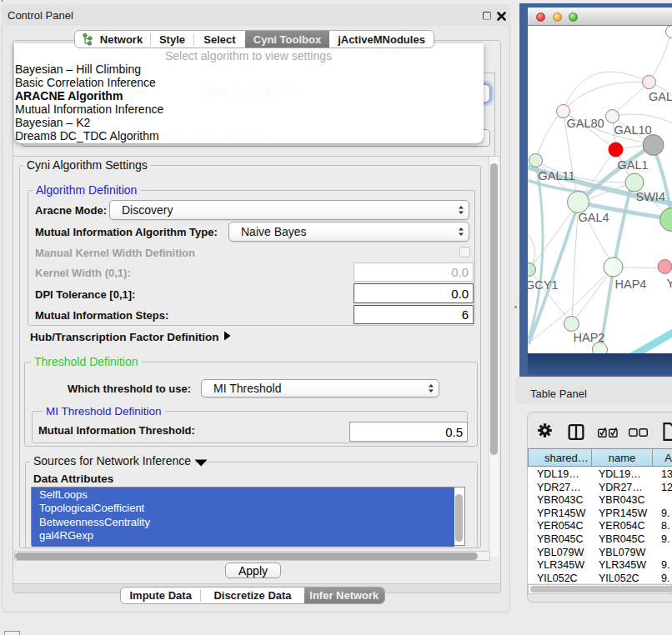 This screenshot has width=672, height=635. What do you see at coordinates (589, 338) in the screenshot?
I see `svg-text: HAP2` at bounding box center [589, 338].